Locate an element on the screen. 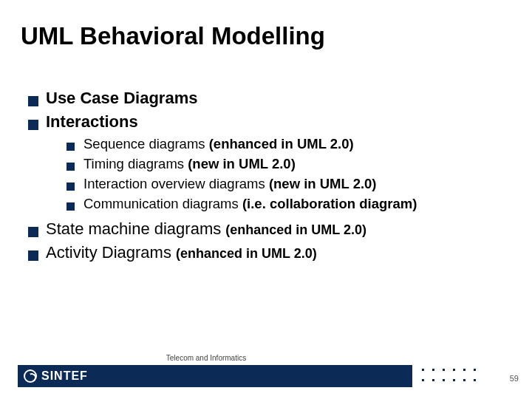  subbullet-text: Sequence diagrams (enhanced in UML 2.0) is located at coordinates (219, 144).